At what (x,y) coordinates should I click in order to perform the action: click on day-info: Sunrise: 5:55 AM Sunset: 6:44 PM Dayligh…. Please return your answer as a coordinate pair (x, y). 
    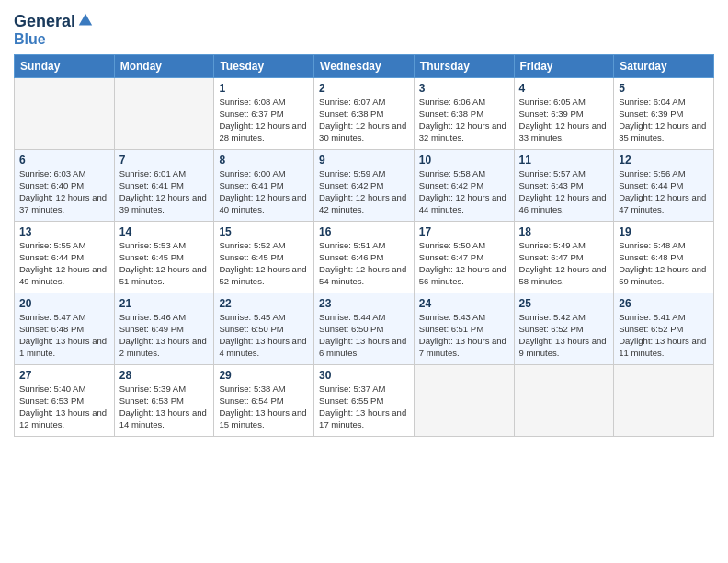
    Looking at the image, I should click on (64, 263).